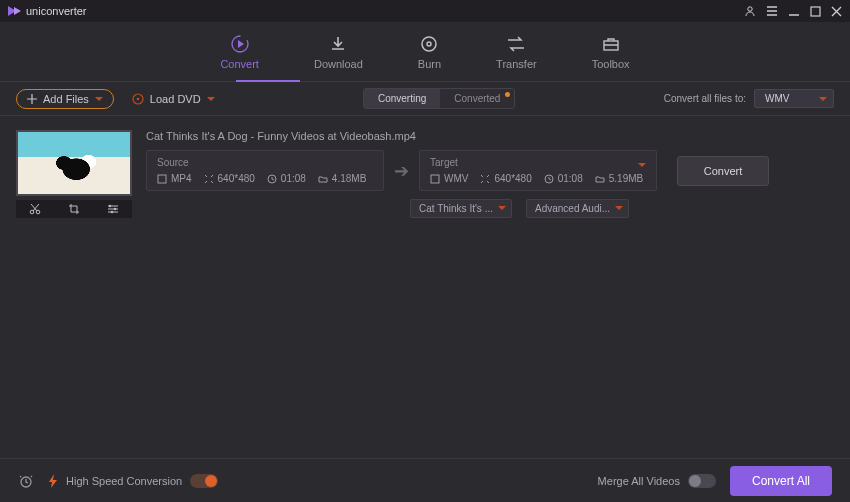 The width and height of the screenshot is (850, 502). What do you see at coordinates (35, 209) in the screenshot?
I see `trim-icon` at bounding box center [35, 209].